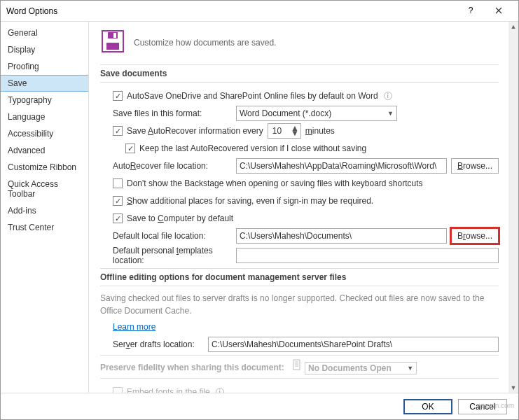 This screenshot has height=420, width=519. I want to click on save-icon, so click(113, 42).